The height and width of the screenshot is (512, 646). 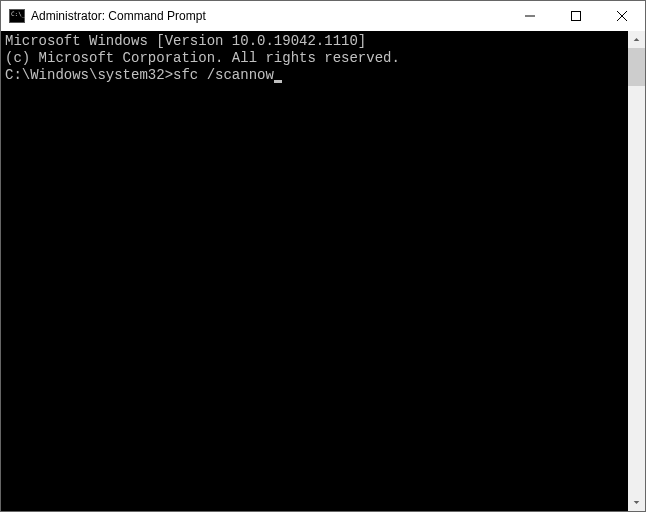 I want to click on close-icon, so click(x=622, y=16).